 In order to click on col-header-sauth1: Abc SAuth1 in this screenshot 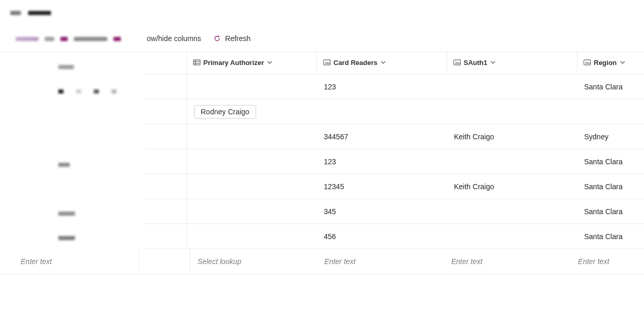, I will do `click(475, 62)`.